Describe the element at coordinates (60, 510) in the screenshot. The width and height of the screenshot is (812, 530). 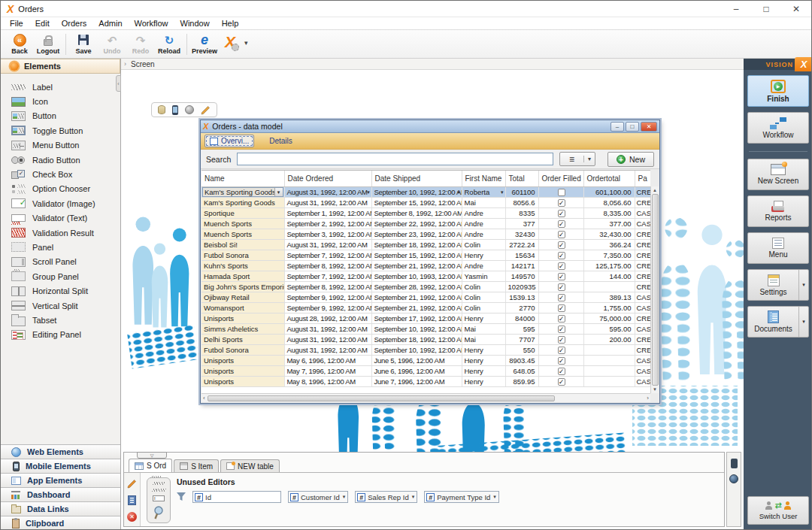
I see `palette-section-header: Data Links` at that location.